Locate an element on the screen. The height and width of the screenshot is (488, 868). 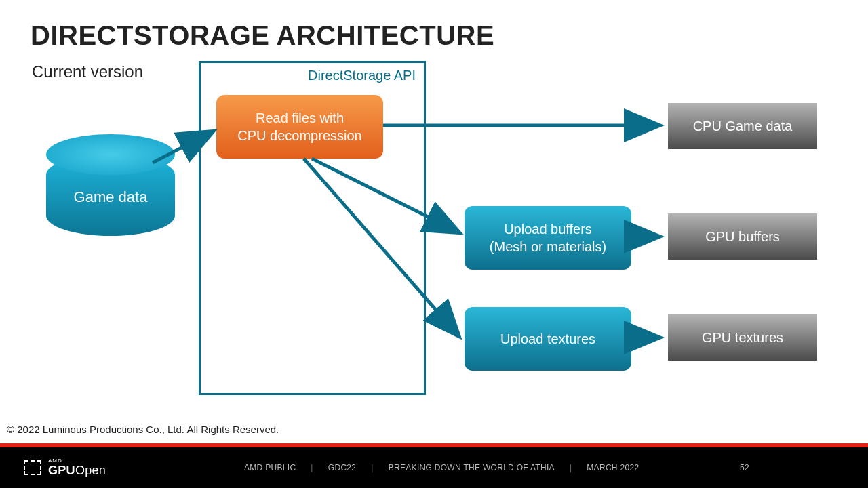
chip-icon is located at coordinates (33, 468).